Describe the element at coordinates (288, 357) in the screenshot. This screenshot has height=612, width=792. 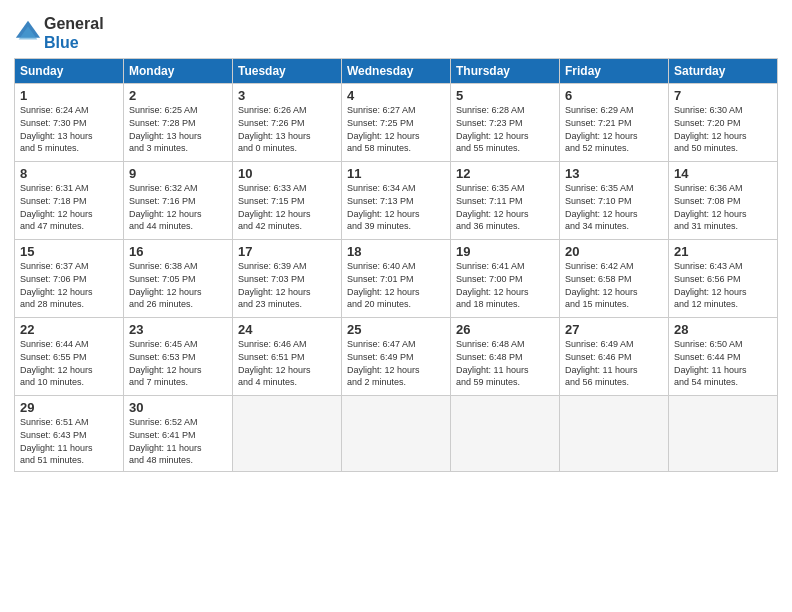
I see `calendar-day-cell: 24Sunrise: 6:46 AMSunset: 6:51 PMDayligh…` at that location.